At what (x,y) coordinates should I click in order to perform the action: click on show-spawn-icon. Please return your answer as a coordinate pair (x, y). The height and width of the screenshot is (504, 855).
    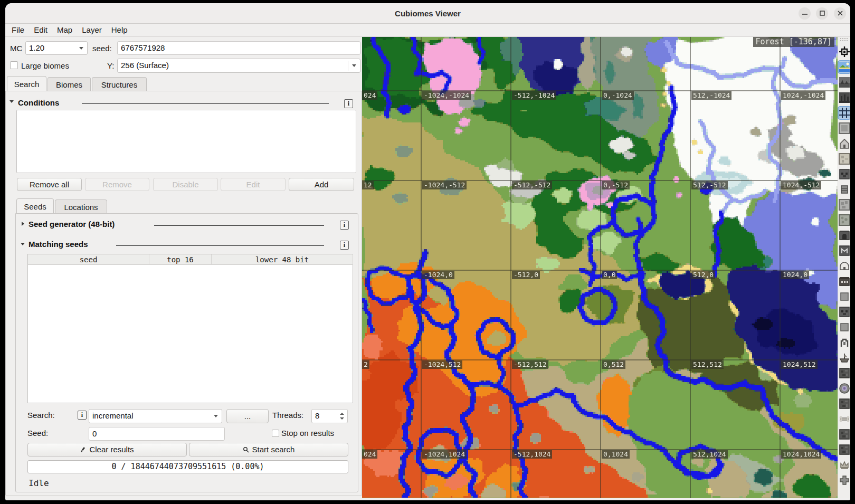
    Looking at the image, I should click on (844, 52).